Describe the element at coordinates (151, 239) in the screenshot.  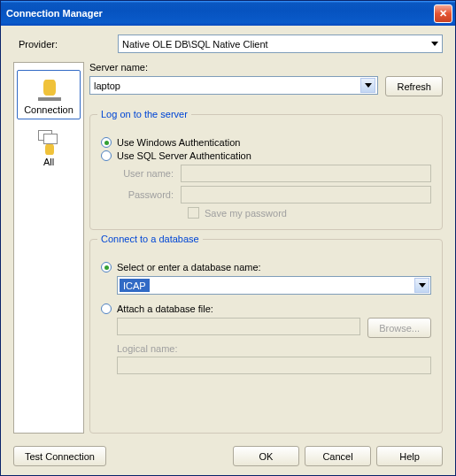
I see `database-legend: Connect to a database` at that location.